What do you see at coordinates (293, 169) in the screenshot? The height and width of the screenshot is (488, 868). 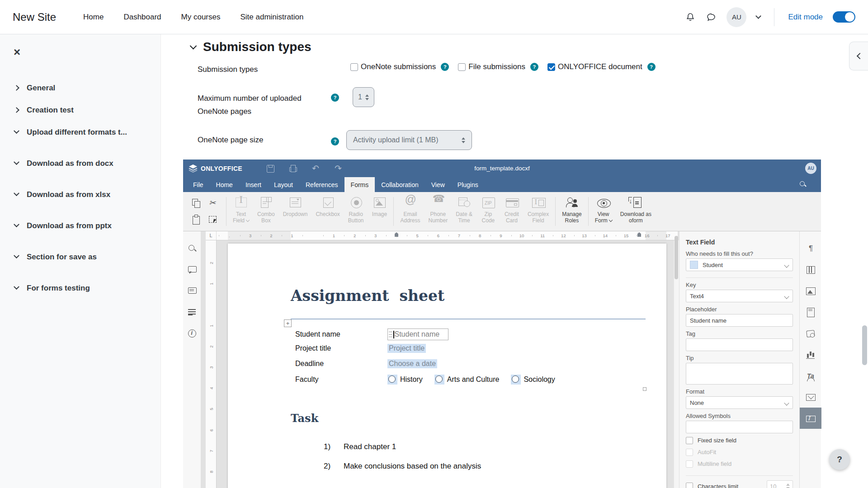 I see `print-icon` at bounding box center [293, 169].